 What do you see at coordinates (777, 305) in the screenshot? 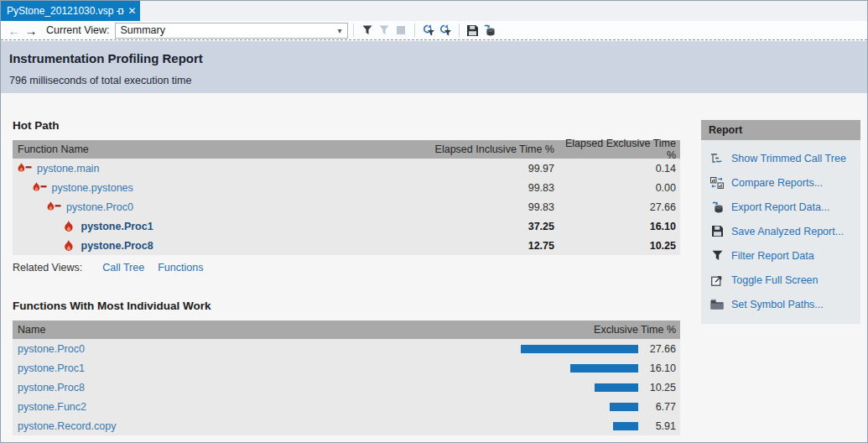
I see `report-panel-item-label: Set Symbol Paths...` at bounding box center [777, 305].